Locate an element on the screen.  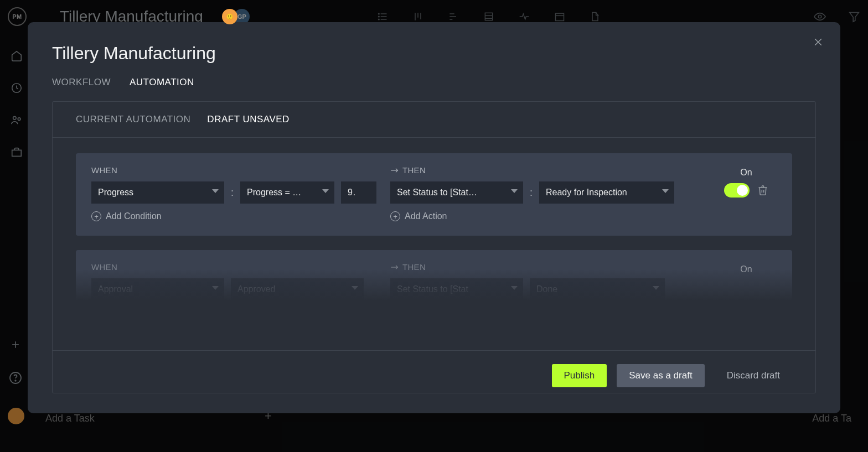
when-value-input: 90 is located at coordinates (359, 193).